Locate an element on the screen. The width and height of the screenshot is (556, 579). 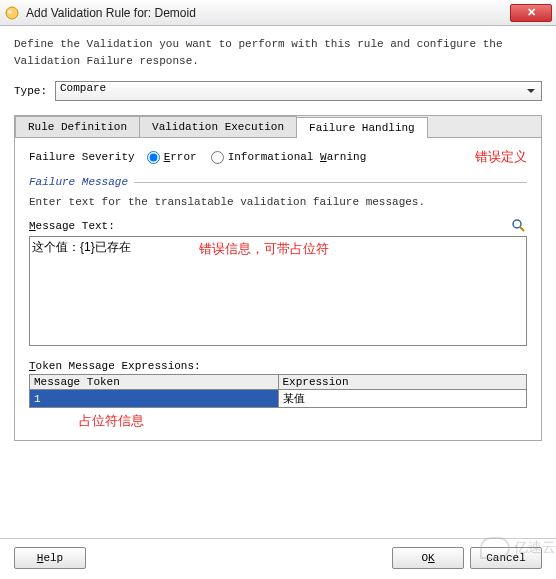
footer: Help OK Cancel is located at coordinates (278, 554).